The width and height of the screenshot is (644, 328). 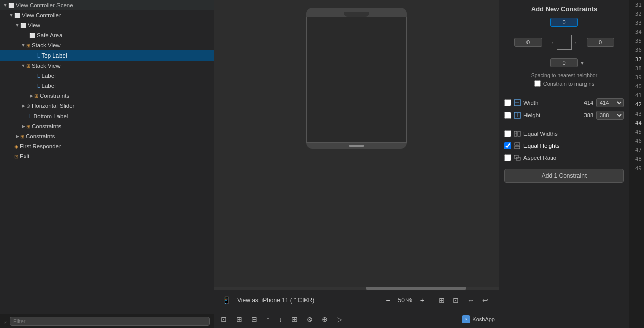 I want to click on tree-item-view: ▼ ⬜ View, so click(x=107, y=25).